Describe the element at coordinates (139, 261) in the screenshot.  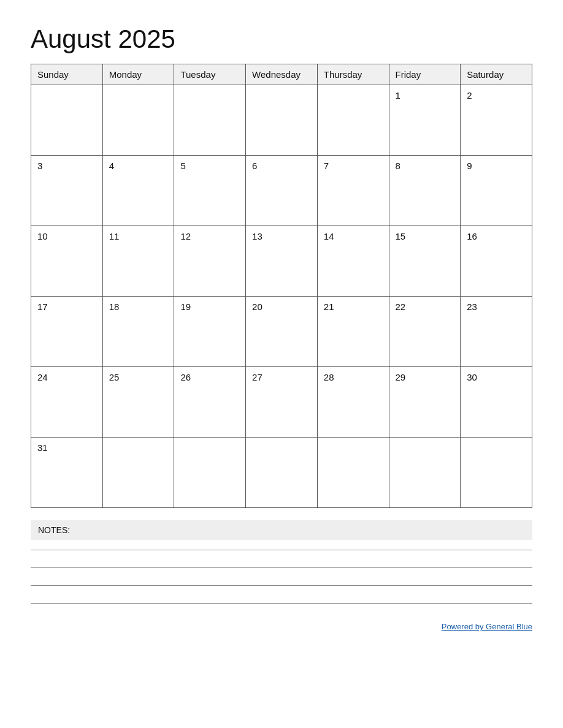
I see `calendar-cell: 11` at that location.